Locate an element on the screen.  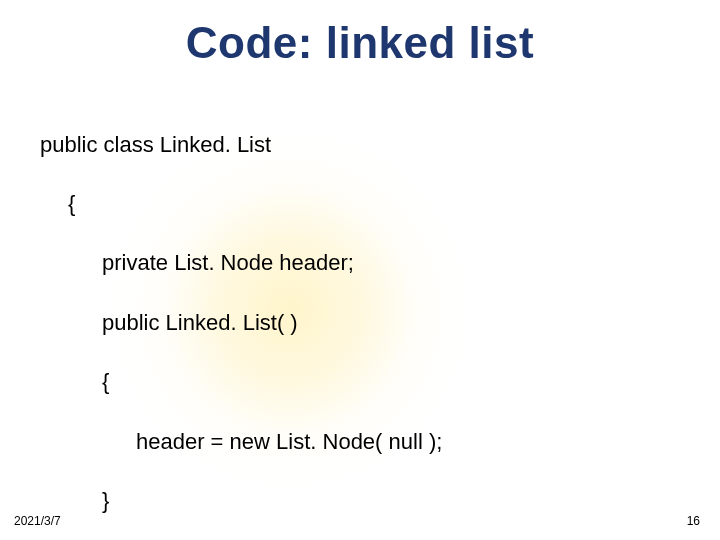
footer-page-number: 16 is located at coordinates (694, 521).